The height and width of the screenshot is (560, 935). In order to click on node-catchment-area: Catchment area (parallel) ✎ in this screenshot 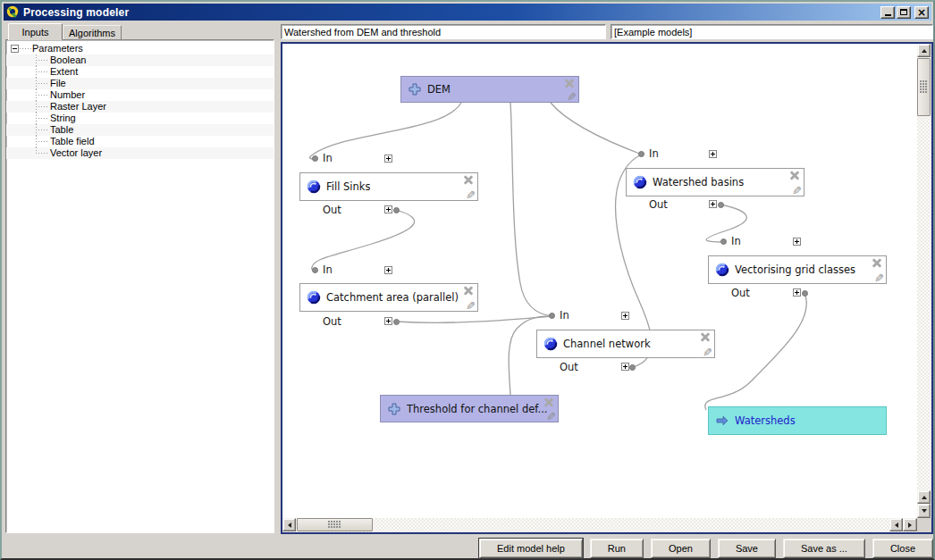, I will do `click(389, 297)`.